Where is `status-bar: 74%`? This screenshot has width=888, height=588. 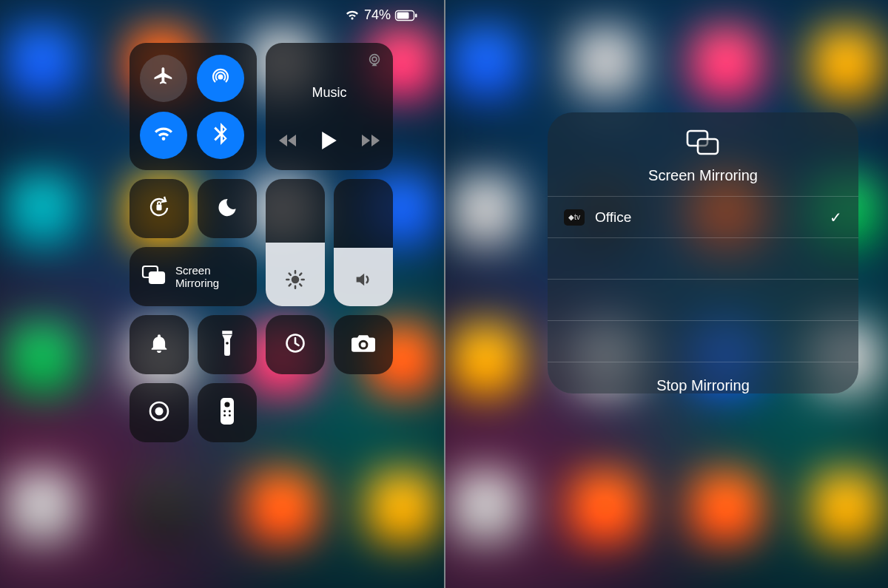
status-bar: 74% is located at coordinates (381, 15).